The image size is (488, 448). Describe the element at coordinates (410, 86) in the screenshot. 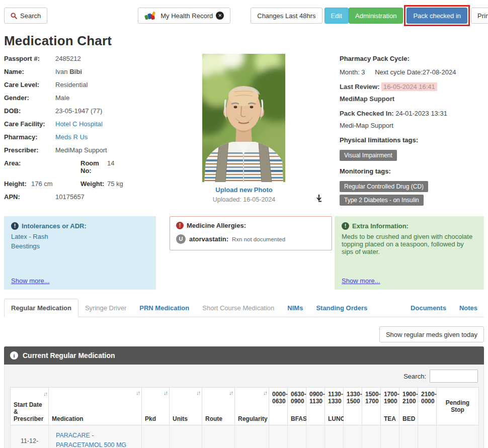

I see `last-review-value: 16-05-2024 16:41` at that location.